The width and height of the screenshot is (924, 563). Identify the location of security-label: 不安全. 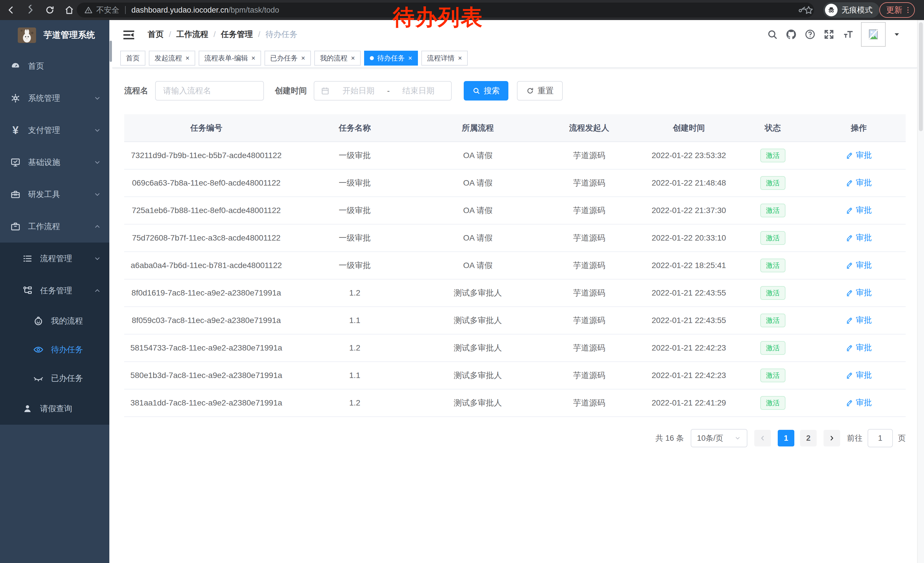
(108, 10).